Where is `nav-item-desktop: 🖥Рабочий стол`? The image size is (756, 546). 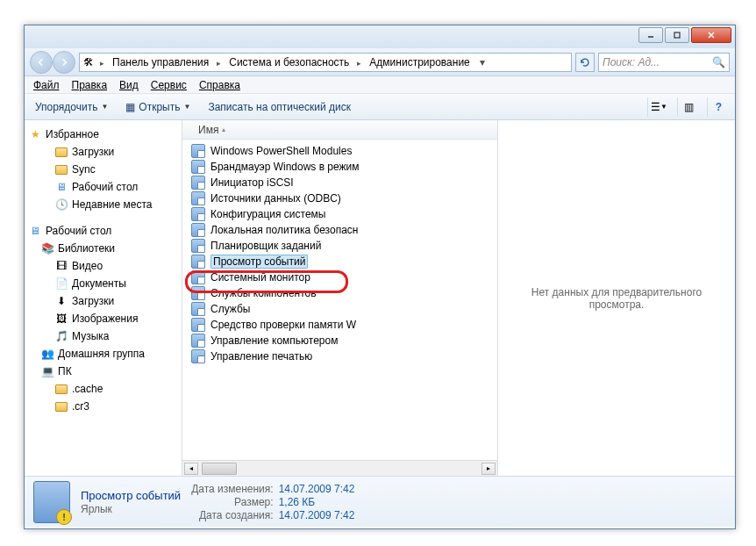 nav-item-desktop: 🖥Рабочий стол is located at coordinates (103, 187).